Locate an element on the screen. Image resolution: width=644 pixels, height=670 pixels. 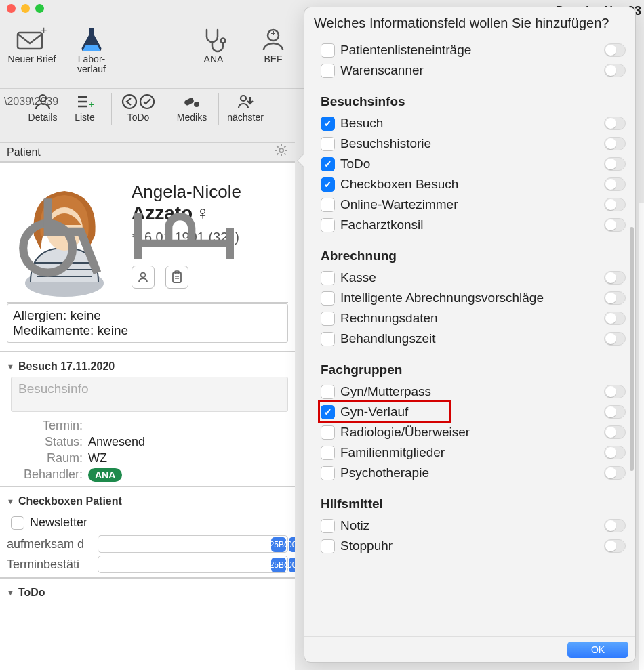
window-traffic-lights is located at coordinates (26, 8).